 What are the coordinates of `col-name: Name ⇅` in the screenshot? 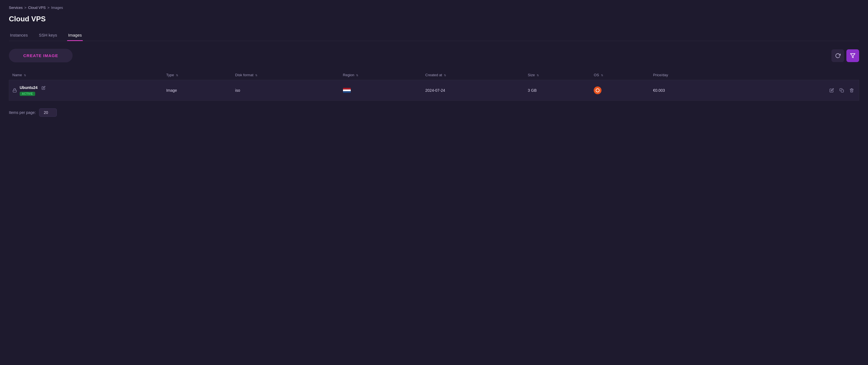 It's located at (86, 75).